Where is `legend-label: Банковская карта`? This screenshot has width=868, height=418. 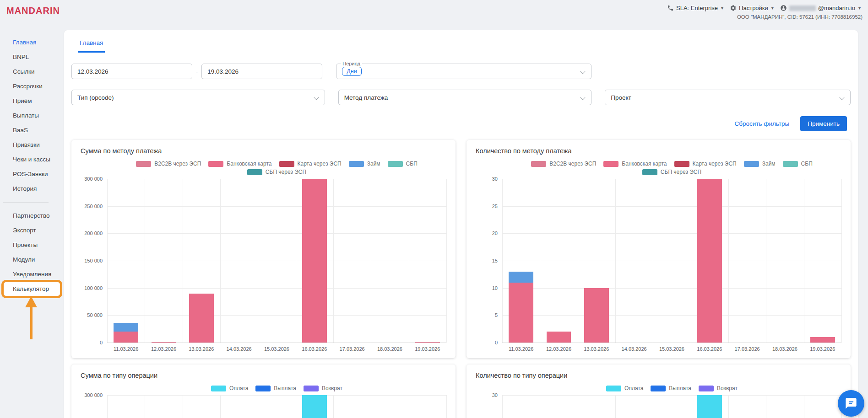 legend-label: Банковская карта is located at coordinates (249, 164).